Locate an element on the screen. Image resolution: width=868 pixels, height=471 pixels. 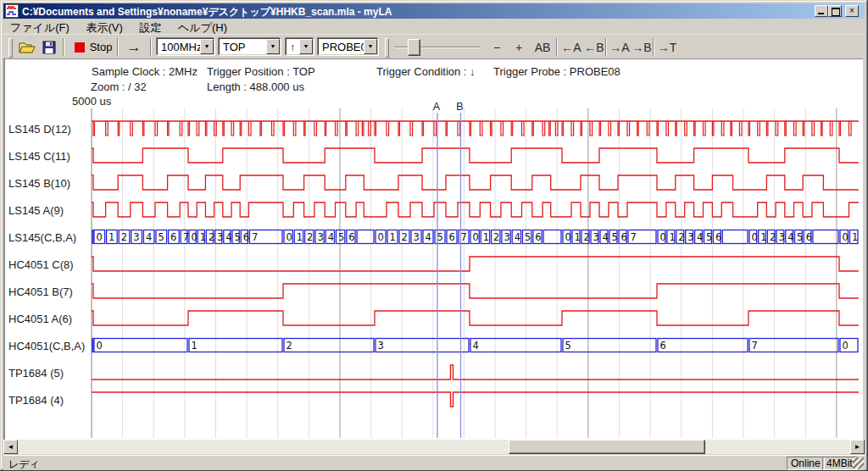
scrollbar-thumb is located at coordinates (607, 447).